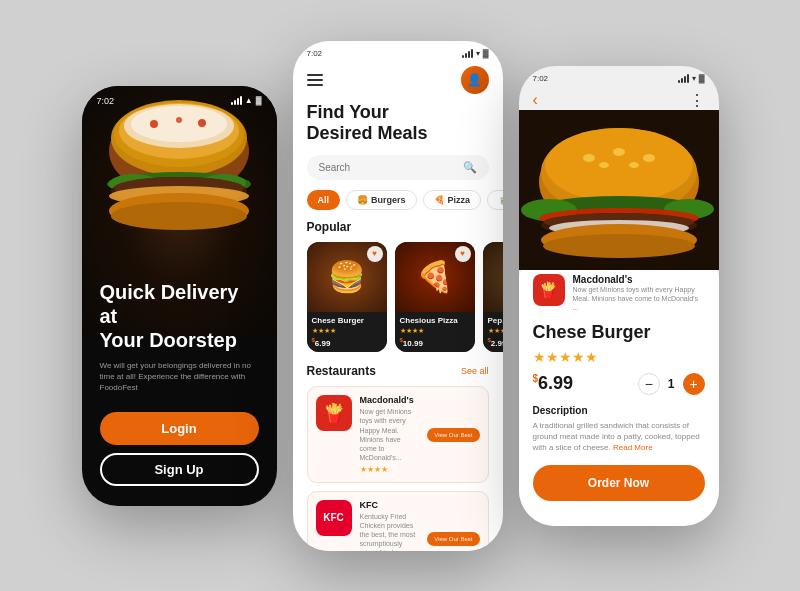 This screenshot has width=800, height=591. I want to click on restaurants-section-header: Restaurants See all, so click(398, 375).